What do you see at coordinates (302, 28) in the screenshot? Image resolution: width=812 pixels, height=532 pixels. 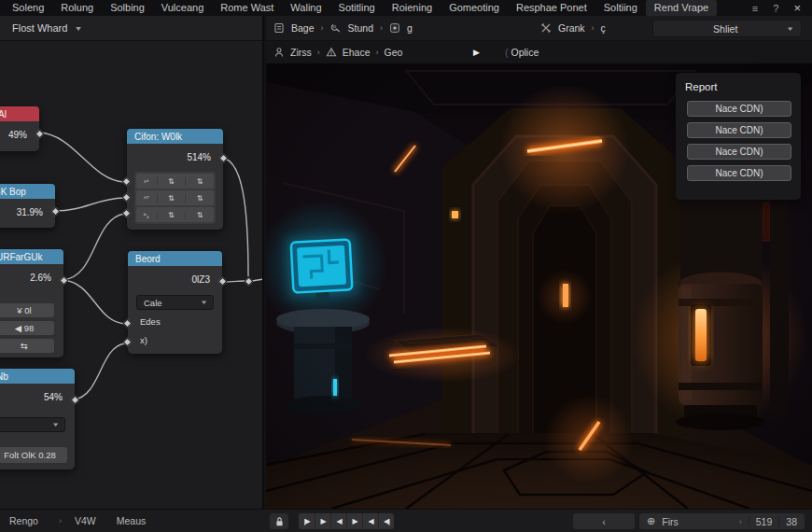 I see `breadcrumb-item: Bage` at bounding box center [302, 28].